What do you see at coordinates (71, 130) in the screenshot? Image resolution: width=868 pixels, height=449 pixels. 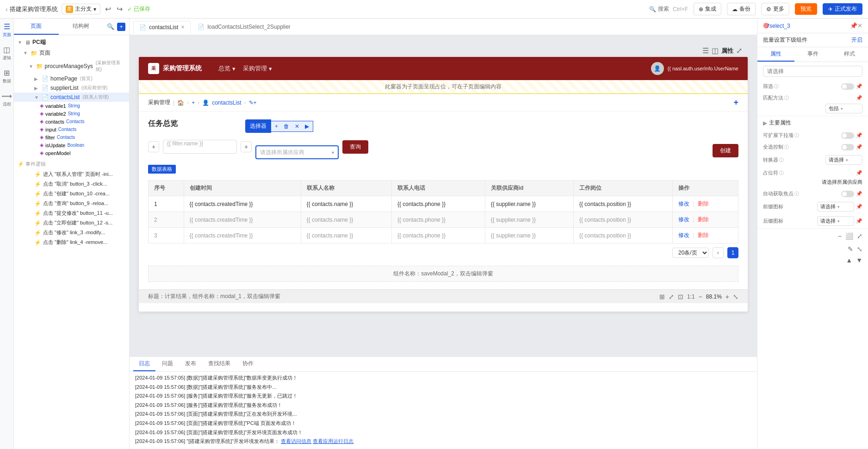 I see `variable-input: ◈ input Contacts` at bounding box center [71, 130].